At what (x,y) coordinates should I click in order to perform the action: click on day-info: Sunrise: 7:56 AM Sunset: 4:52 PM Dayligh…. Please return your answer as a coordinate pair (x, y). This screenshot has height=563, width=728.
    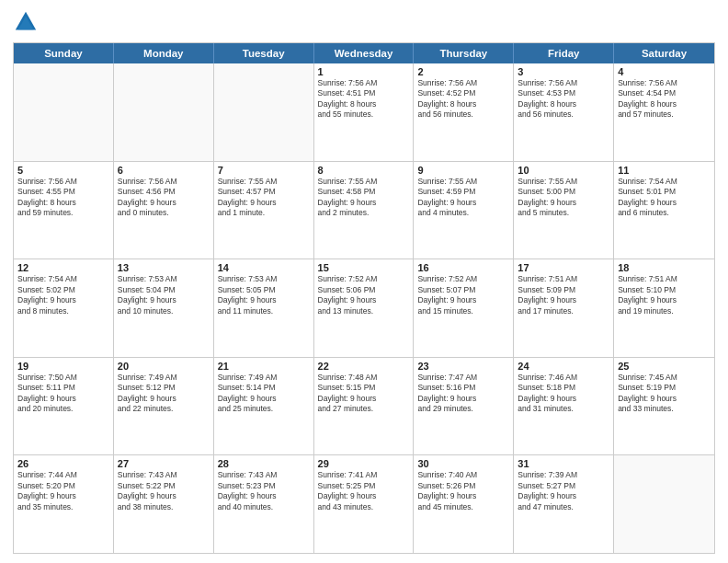
    Looking at the image, I should click on (463, 99).